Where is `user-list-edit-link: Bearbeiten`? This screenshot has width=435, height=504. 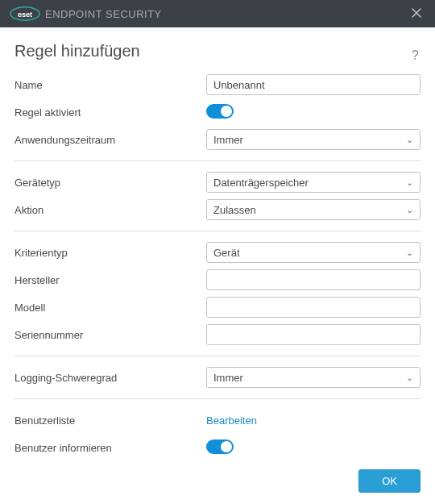
user-list-edit-link: Bearbeiten is located at coordinates (232, 421).